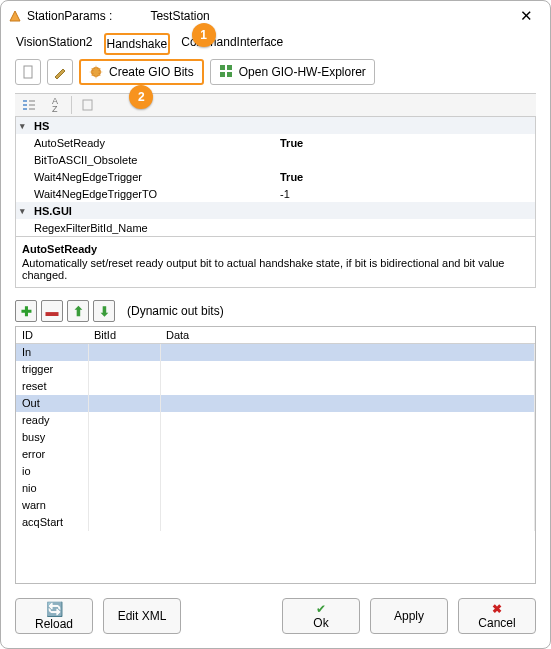 The height and width of the screenshot is (649, 551). Describe the element at coordinates (276, 262) in the screenshot. I see `property-help: AutoSetReady Automatically set/reset rea…` at that location.